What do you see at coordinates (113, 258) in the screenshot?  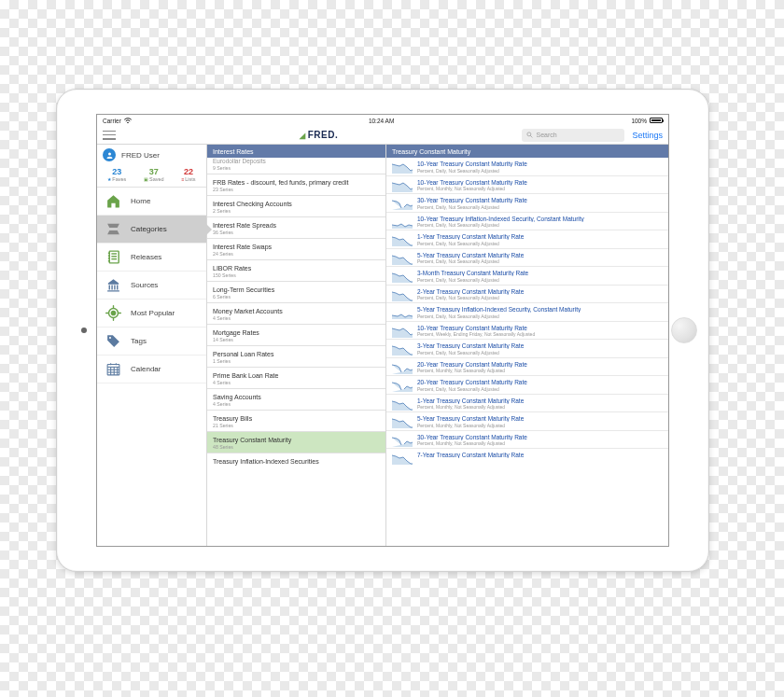 I see `releases-icon` at bounding box center [113, 258].